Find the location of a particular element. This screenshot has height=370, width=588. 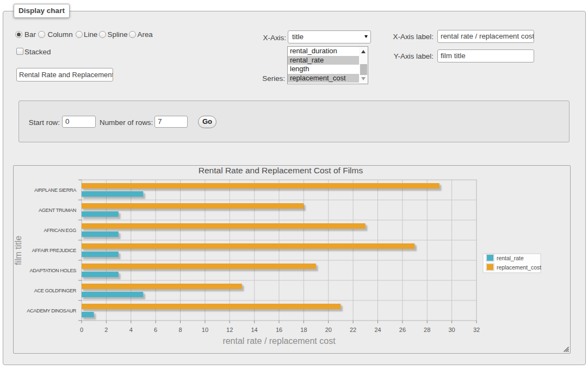

svg-text: 20 is located at coordinates (329, 330).